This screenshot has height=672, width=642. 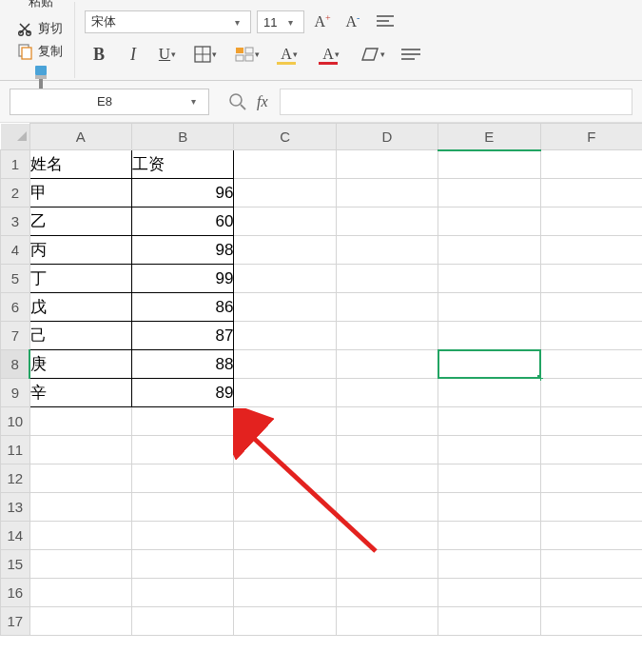 What do you see at coordinates (15, 307) in the screenshot?
I see `row-header-6: 6` at bounding box center [15, 307].